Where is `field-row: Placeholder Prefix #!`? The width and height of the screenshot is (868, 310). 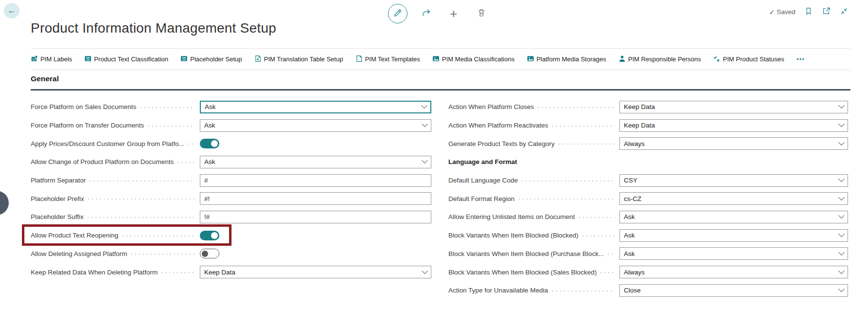
field-row: Placeholder Prefix #! is located at coordinates (231, 199).